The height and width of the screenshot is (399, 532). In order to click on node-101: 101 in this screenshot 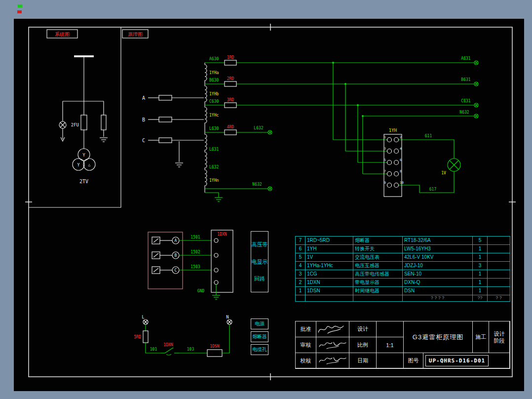, I will do `click(154, 350)`.